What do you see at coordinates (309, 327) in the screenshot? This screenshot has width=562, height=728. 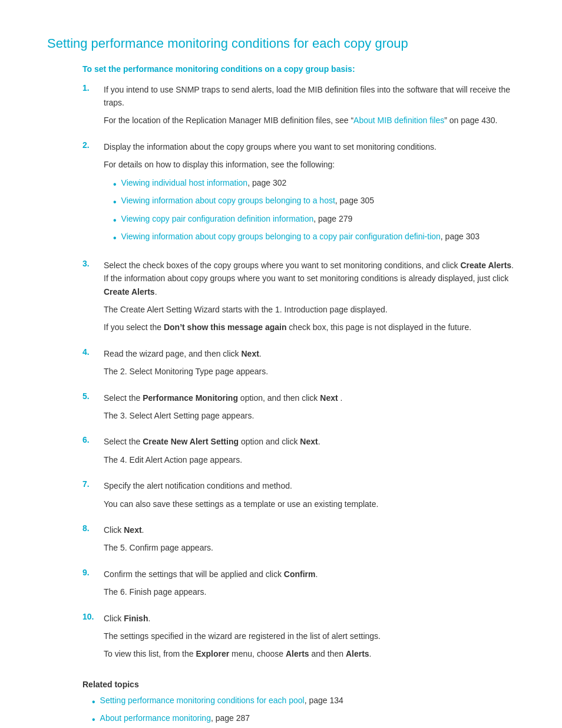 I see `step-3-sub2: If you select the Don’t show this messag…` at bounding box center [309, 327].